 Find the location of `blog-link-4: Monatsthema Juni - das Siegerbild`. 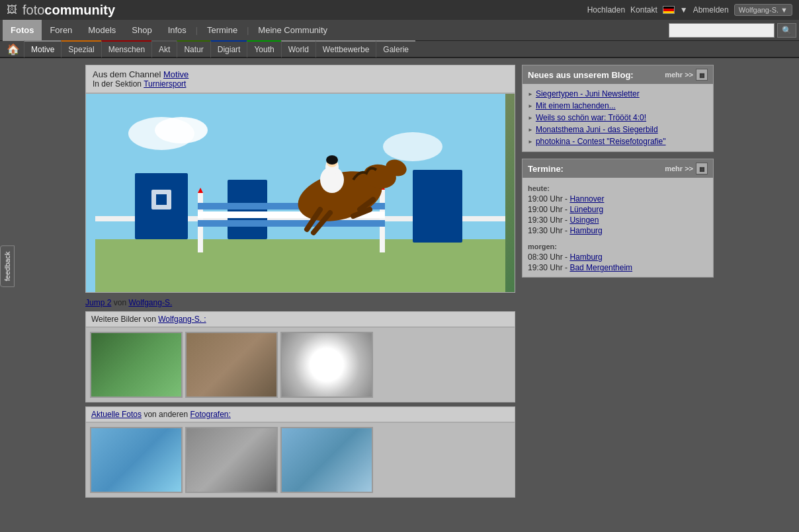

blog-link-4: Monatsthema Juni - das Siegerbild is located at coordinates (597, 130).